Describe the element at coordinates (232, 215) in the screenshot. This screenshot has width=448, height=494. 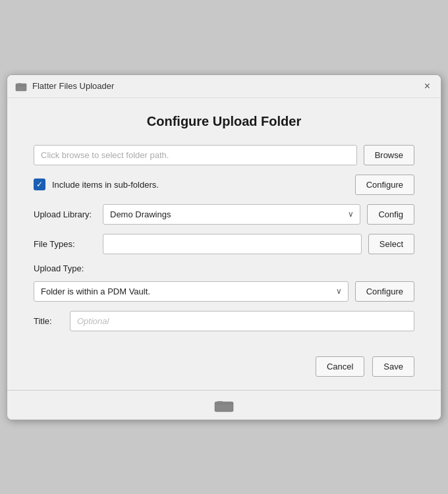
I see `upload-library-select: Demo Drawings` at that location.